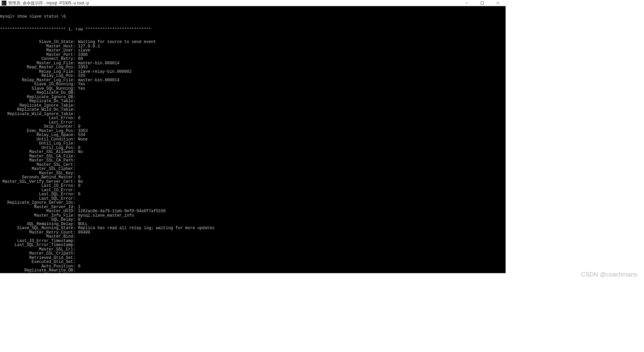  I want to click on status-row: Master_SSL_CA_Path:, so click(253, 160).